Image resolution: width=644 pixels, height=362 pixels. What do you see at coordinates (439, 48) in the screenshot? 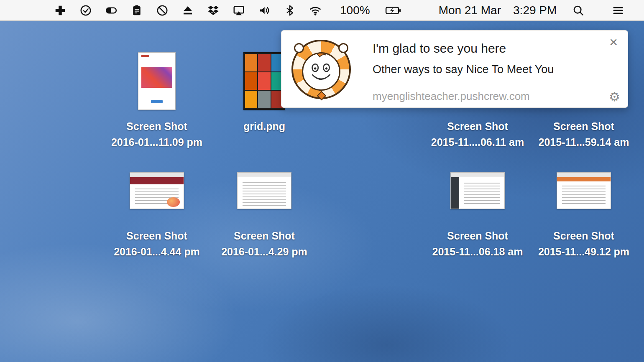
I see `notification-title: I'm glad to see you here` at bounding box center [439, 48].